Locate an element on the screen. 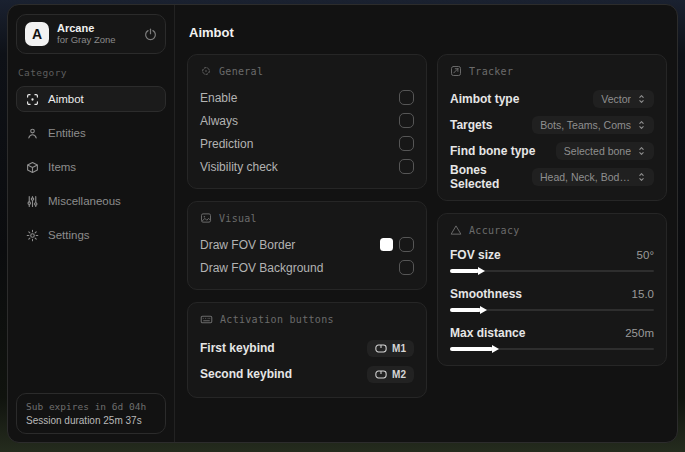  sidebar-item-label: Miscellaneous is located at coordinates (84, 201).